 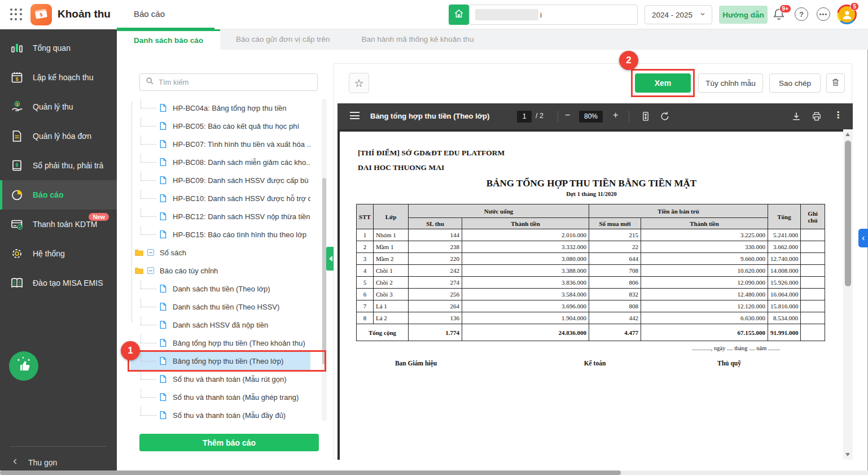 I want to click on tab-bao-cao-gui-don-vi: Báo cáo gửi đơn vị cấp trên, so click(x=283, y=40).